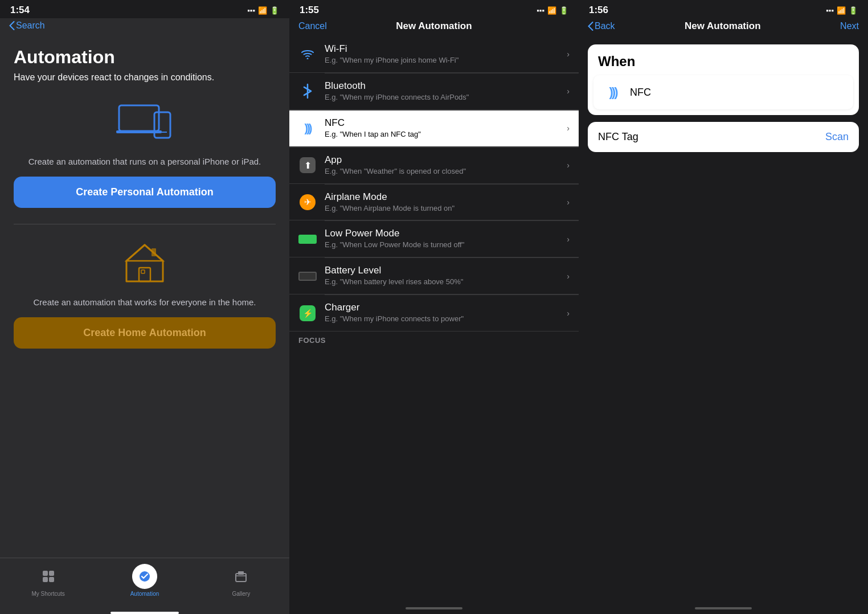  Describe the element at coordinates (552, 10) in the screenshot. I see `status-icons-2: ▪▪▪ 📶 🔋` at that location.